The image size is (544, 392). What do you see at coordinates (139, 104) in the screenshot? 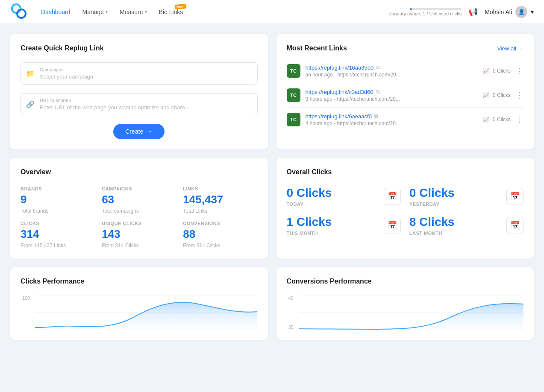
I see `url-input-group: 🔗 URL to shorten Enter URL of the web pa…` at bounding box center [139, 104].